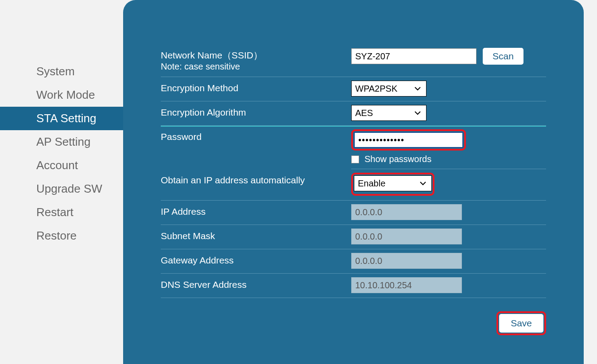 Image resolution: width=597 pixels, height=364 pixels. Describe the element at coordinates (256, 60) in the screenshot. I see `label-ssid: Network Name（SSID） Note: case sensitive` at that location.